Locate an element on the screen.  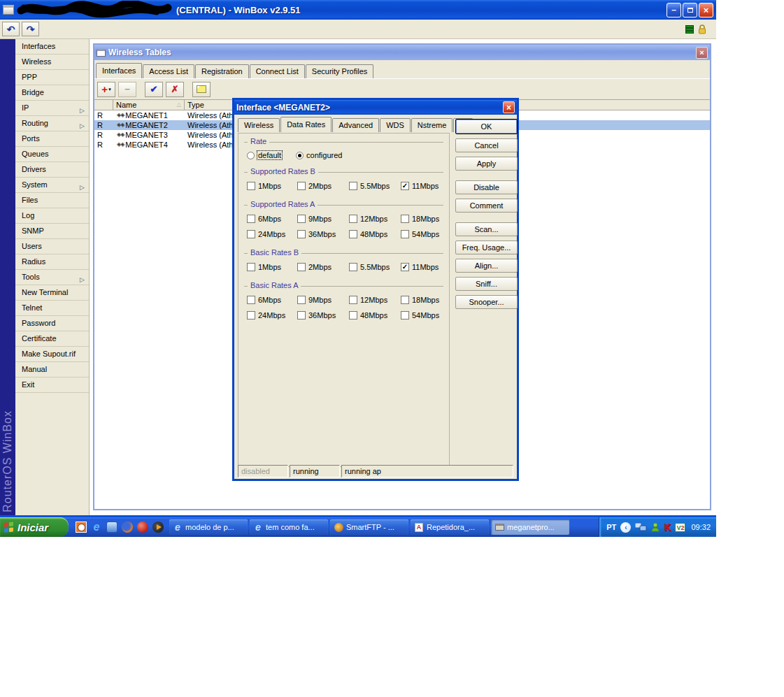
checkbox-supported-a-36mbps: 36Mbps is located at coordinates (323, 234).